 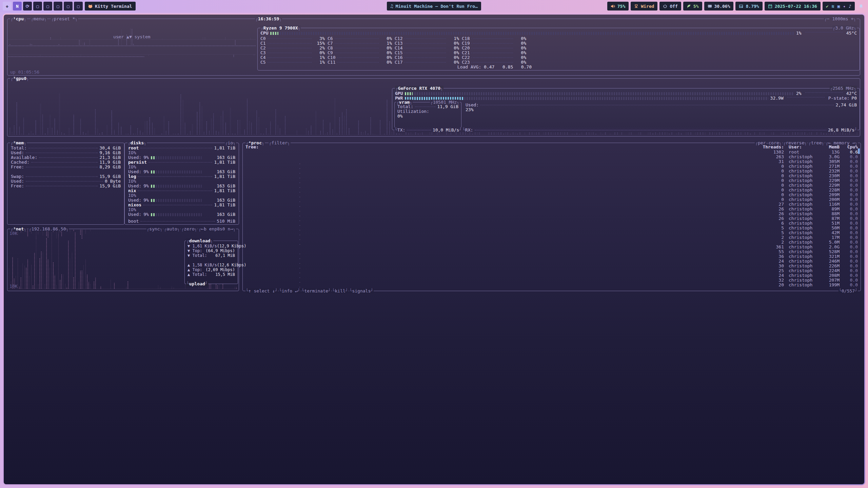 I want to click on volume-module: 75%, so click(x=618, y=6).